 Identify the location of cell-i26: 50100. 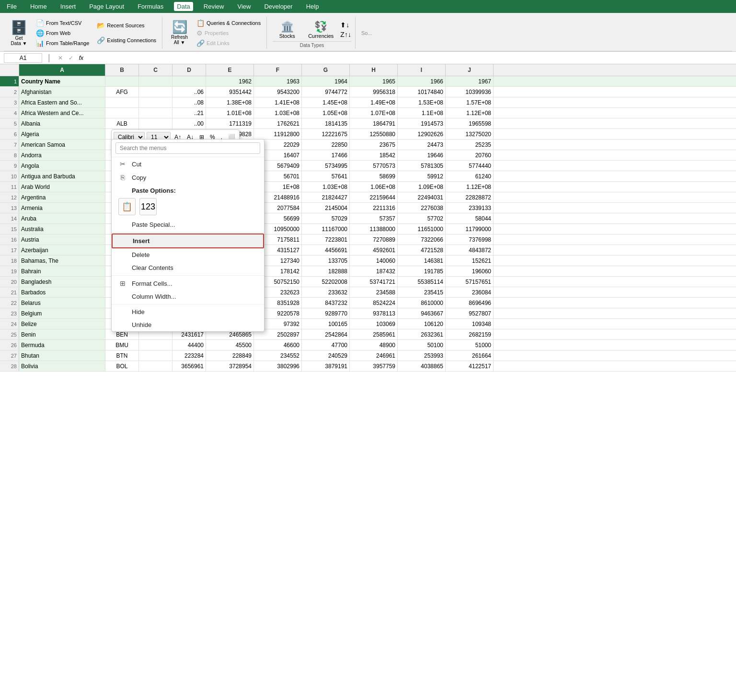
(422, 345).